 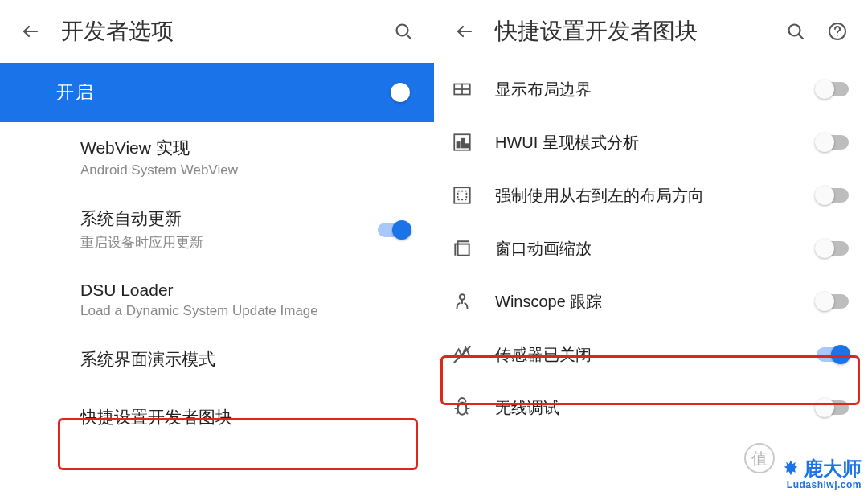 What do you see at coordinates (223, 92) in the screenshot?
I see `master-toggle-label: 开启` at bounding box center [223, 92].